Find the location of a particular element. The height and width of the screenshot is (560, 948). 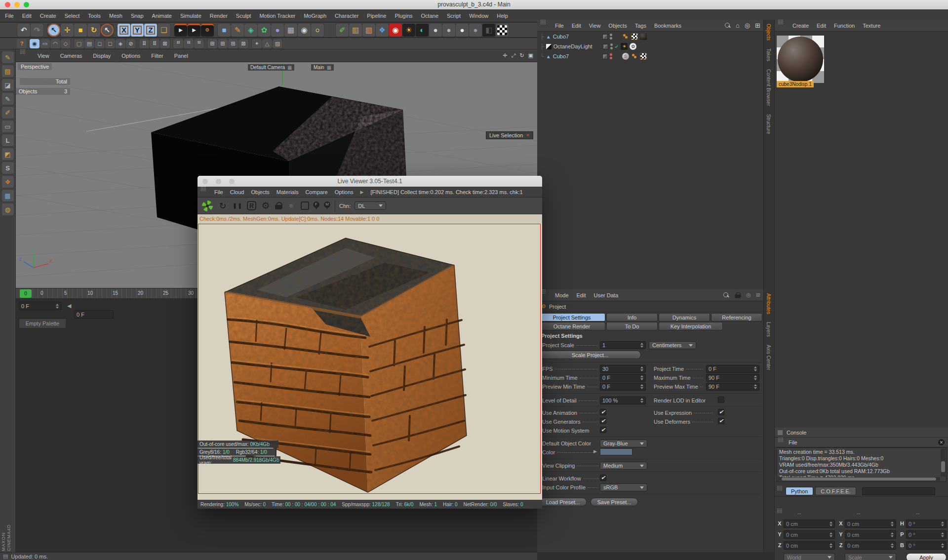

draw-tool-icon: ✐ is located at coordinates (8, 113).